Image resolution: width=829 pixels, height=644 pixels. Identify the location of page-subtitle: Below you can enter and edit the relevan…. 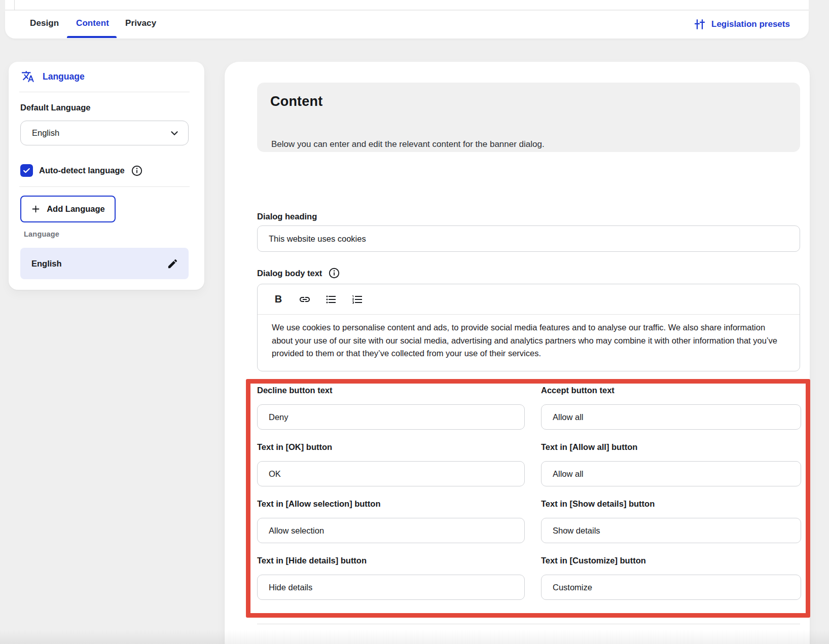
(408, 144).